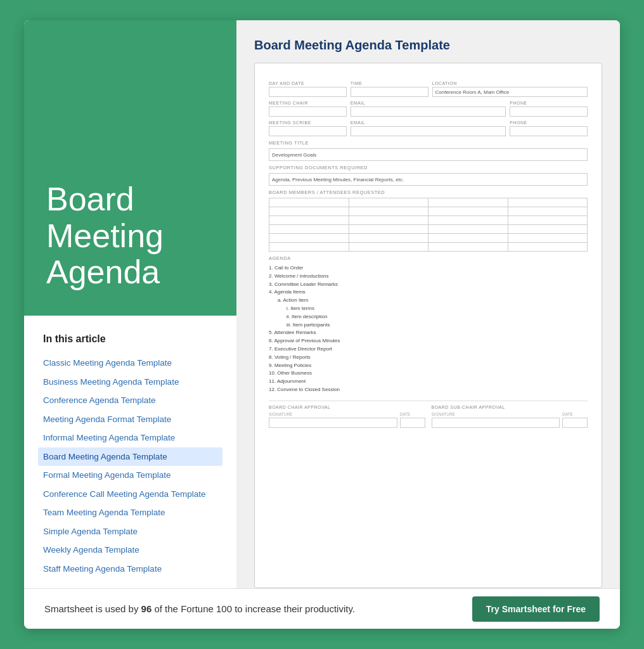 The image size is (644, 649). Describe the element at coordinates (496, 423) in the screenshot. I see `tpl-subchair-sig-input` at that location.